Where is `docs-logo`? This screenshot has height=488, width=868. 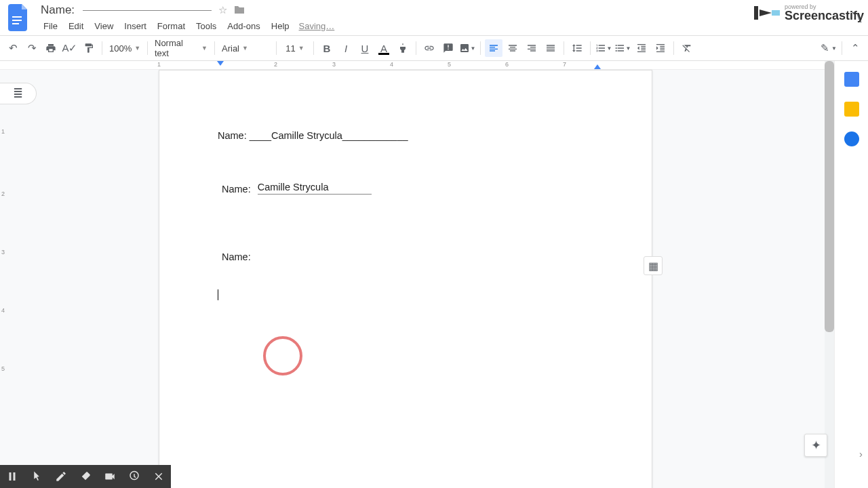
docs-logo is located at coordinates (19, 18).